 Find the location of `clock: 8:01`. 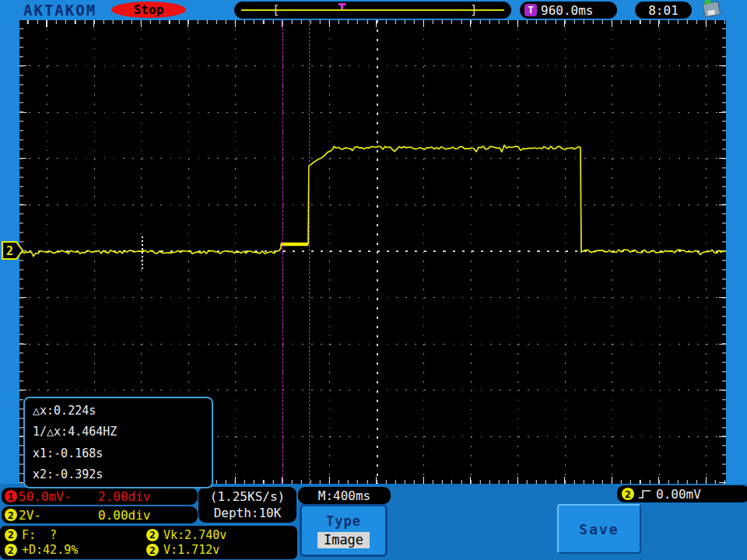

clock: 8:01 is located at coordinates (663, 10).